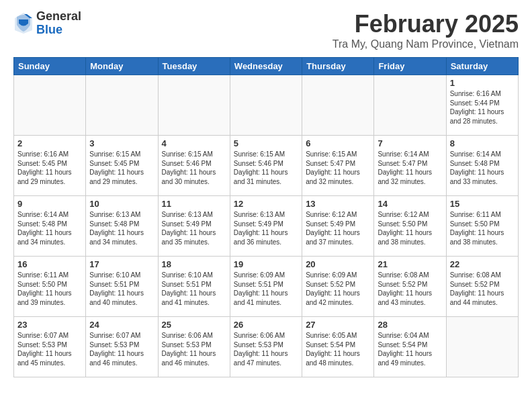 Image resolution: width=532 pixels, height=411 pixels. I want to click on logo-blue: Blue, so click(59, 30).